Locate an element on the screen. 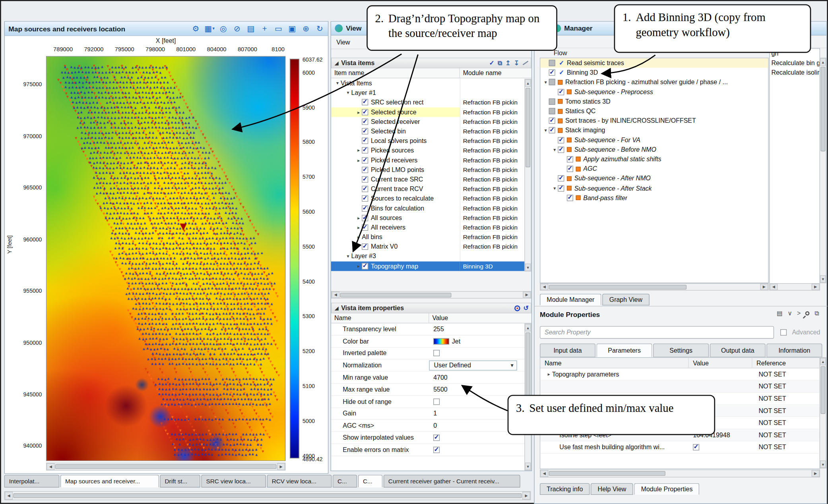  module-properties-tab: Information is located at coordinates (794, 350).